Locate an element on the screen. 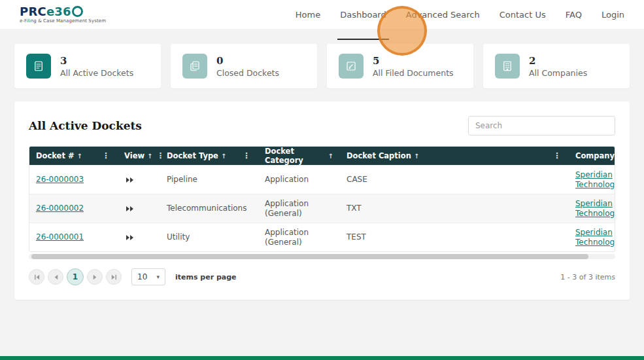 The image size is (644, 360). column-label: Docket Category is located at coordinates (296, 156).